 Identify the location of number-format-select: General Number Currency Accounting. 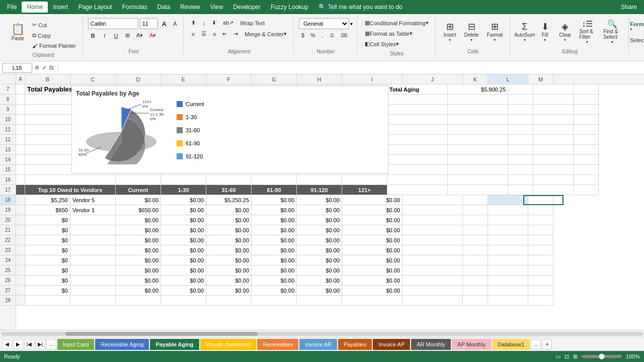
(324, 24).